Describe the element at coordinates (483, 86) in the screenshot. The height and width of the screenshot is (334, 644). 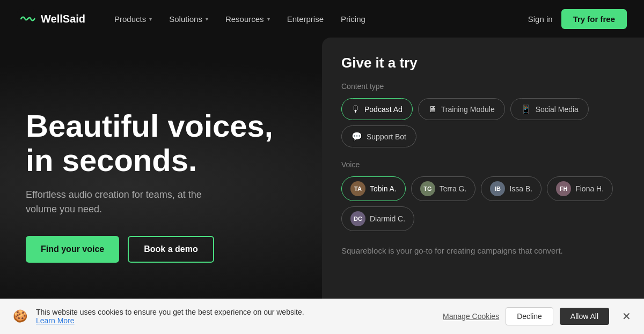
I see `content-type-label: Content type` at that location.